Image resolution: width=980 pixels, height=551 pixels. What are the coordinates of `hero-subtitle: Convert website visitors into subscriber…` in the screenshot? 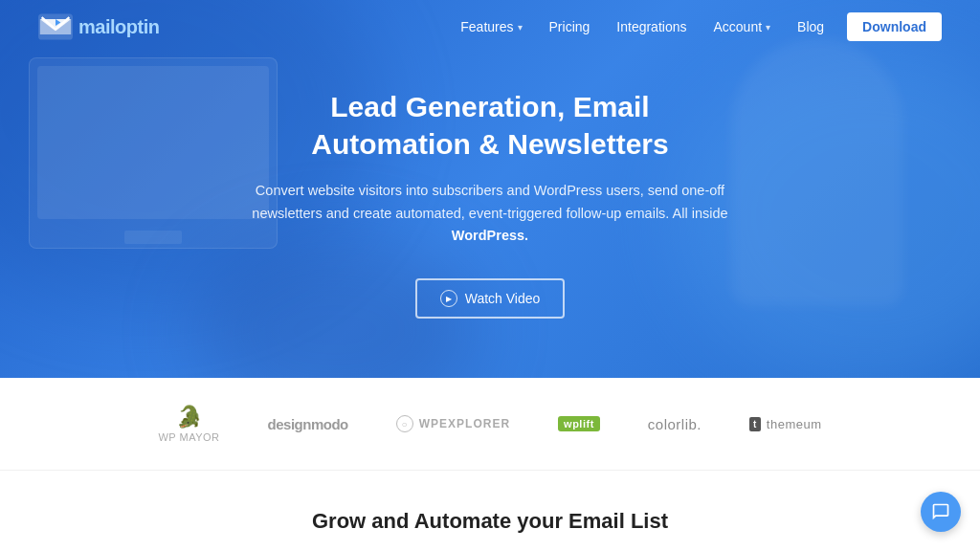 It's located at (490, 214).